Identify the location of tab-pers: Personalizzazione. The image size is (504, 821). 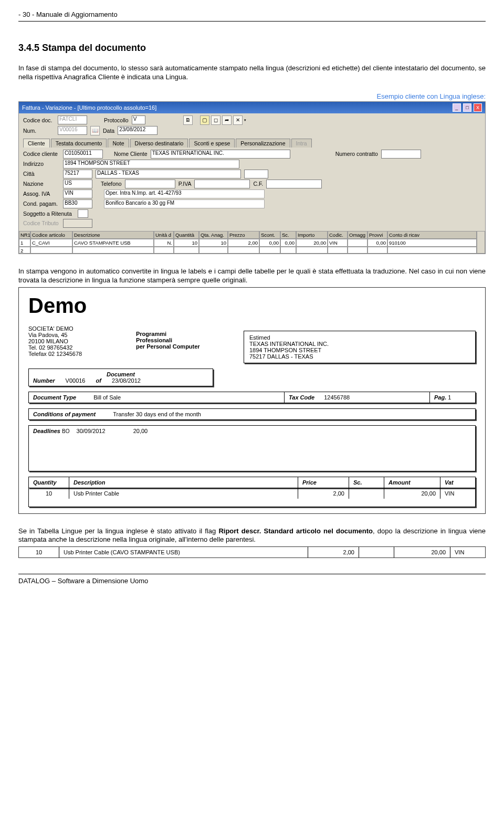
(262, 143).